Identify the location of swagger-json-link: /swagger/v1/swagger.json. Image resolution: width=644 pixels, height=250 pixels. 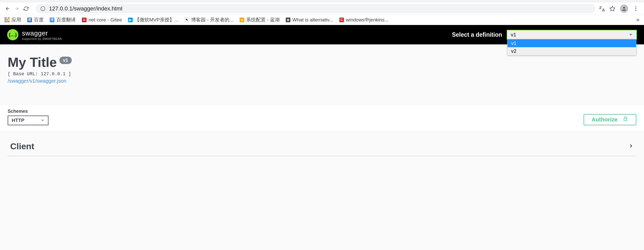
(37, 81).